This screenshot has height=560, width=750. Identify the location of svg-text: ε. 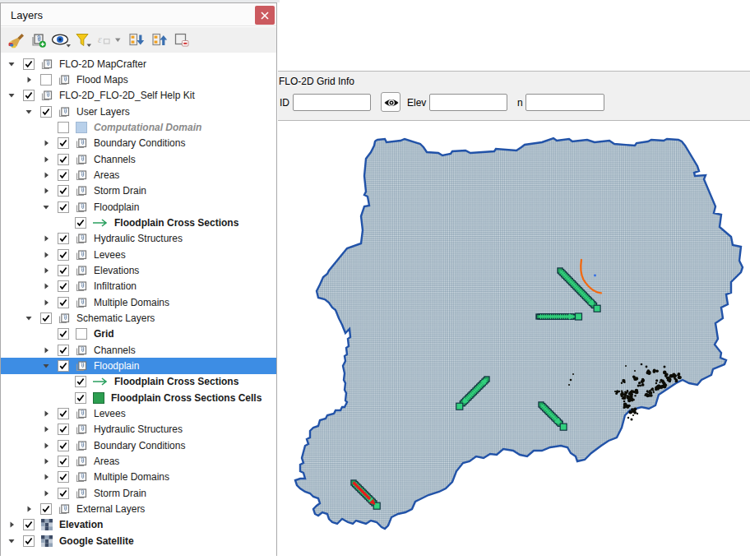
(100, 39).